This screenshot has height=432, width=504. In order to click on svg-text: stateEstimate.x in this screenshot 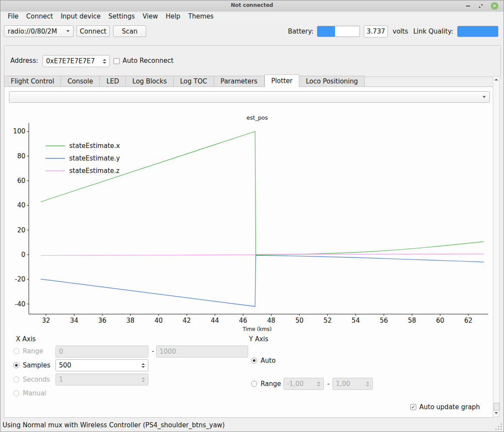, I will do `click(95, 146)`.